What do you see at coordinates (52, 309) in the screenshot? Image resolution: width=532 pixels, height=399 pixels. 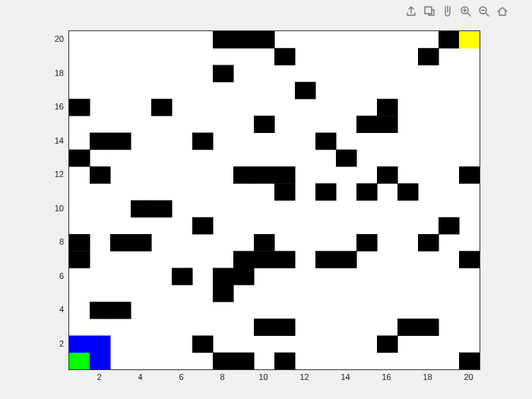 I see `y-tick-label: 4` at bounding box center [52, 309].